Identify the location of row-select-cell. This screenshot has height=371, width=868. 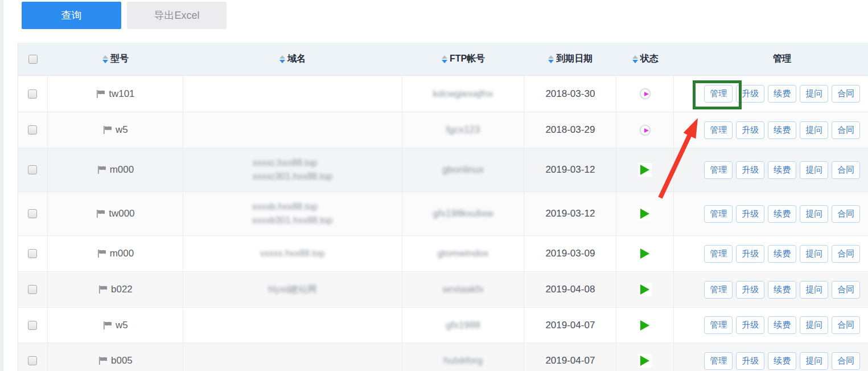
(33, 357).